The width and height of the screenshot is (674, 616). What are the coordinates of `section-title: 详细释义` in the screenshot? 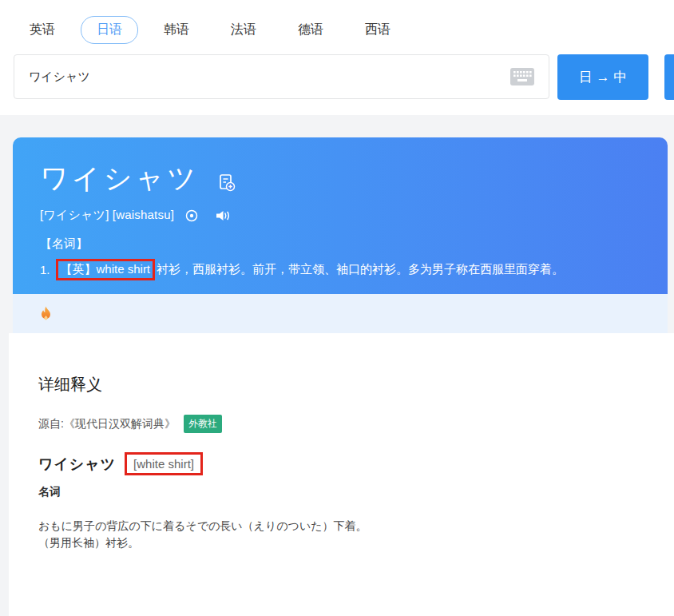 It's located at (356, 385).